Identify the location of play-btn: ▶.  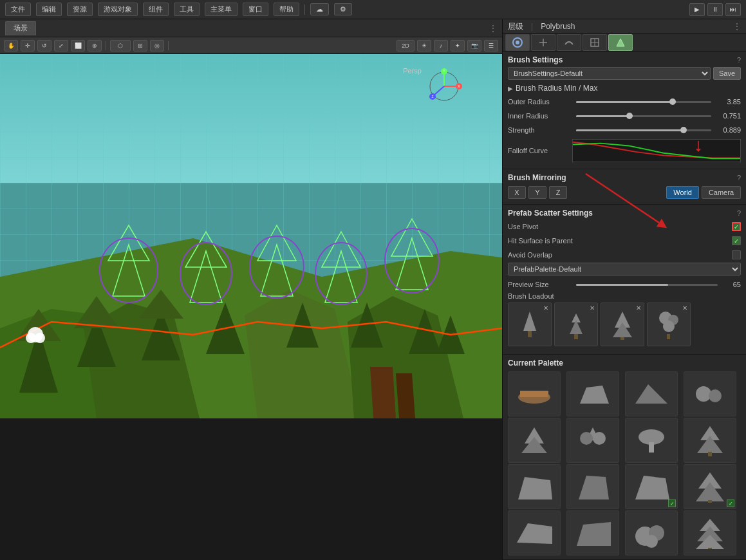
(697, 10).